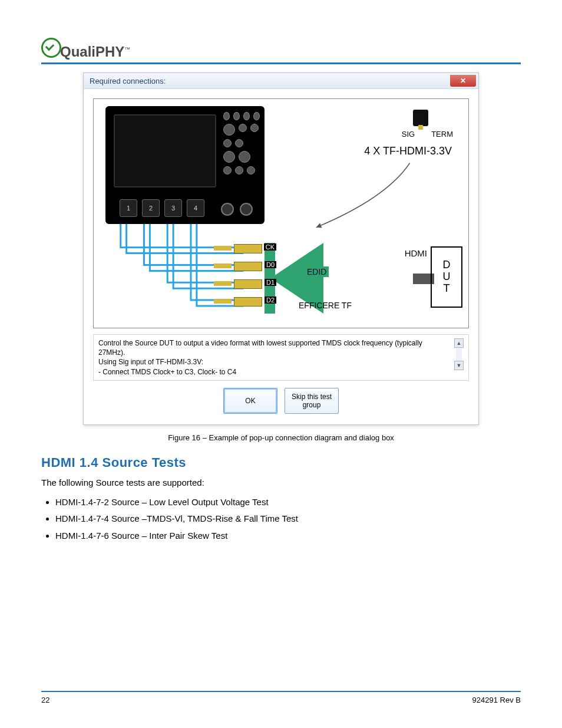 This screenshot has height=728, width=562. What do you see at coordinates (288, 519) in the screenshot?
I see `test-list: HDMI-1.4-7-2 Source – Low Level Output V…` at bounding box center [288, 519].